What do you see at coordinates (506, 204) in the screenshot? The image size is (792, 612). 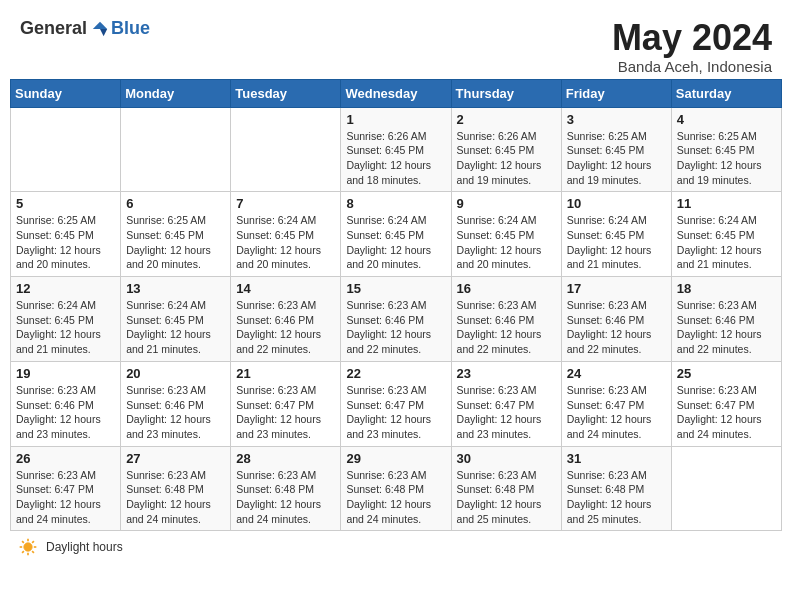 I see `day-number: 9` at bounding box center [506, 204].